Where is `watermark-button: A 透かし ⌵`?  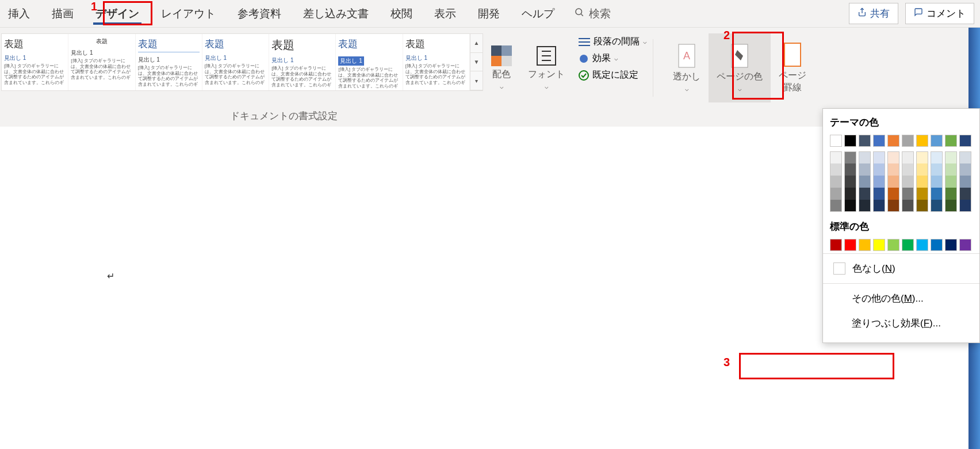 watermark-button: A 透かし ⌵ is located at coordinates (687, 68).